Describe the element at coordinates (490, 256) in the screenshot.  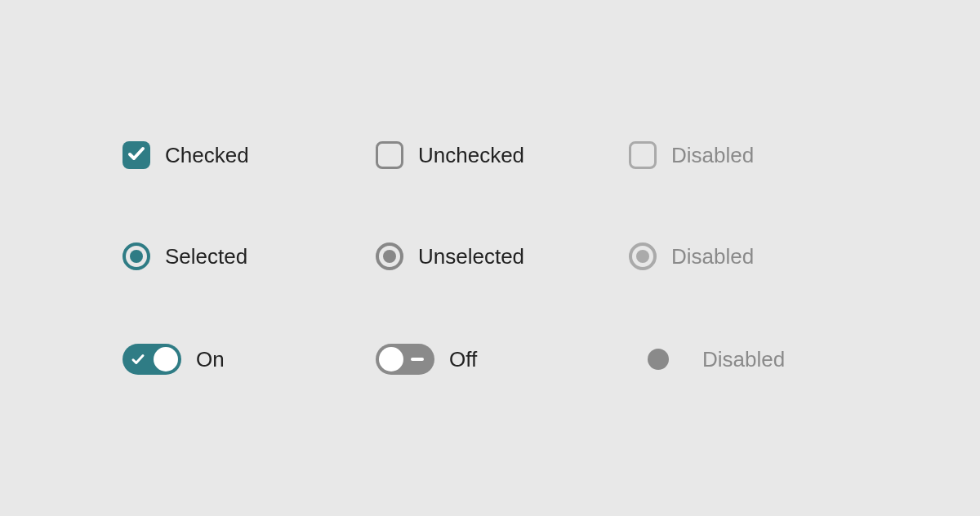
I see `radio-unselected-item: Unselected` at that location.